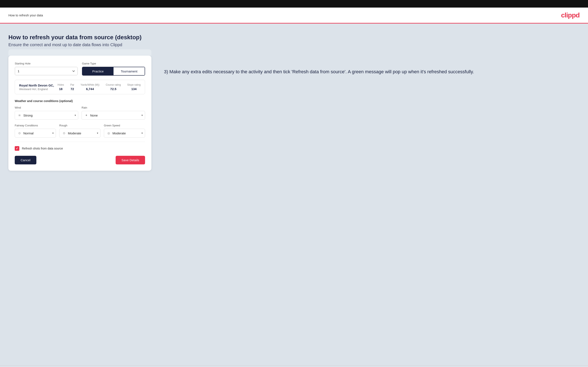  I want to click on fairway-icon: ⊙, so click(19, 133).